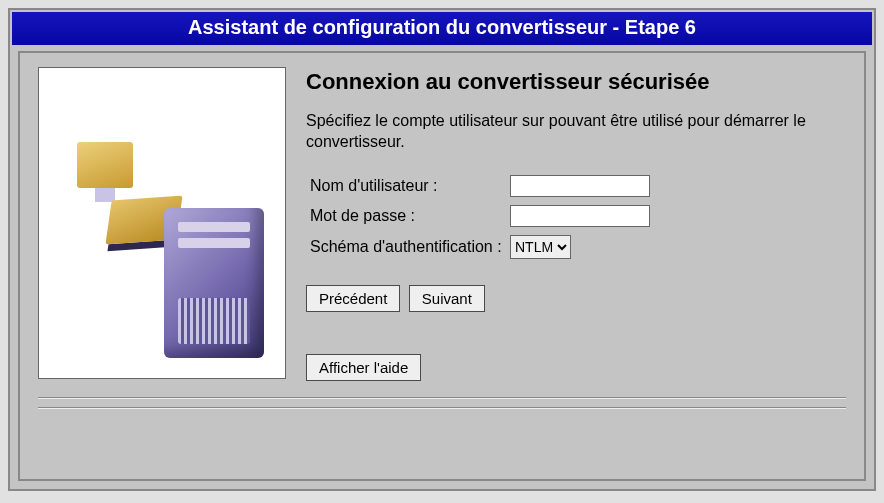  I want to click on next-button: Suivant, so click(447, 298).